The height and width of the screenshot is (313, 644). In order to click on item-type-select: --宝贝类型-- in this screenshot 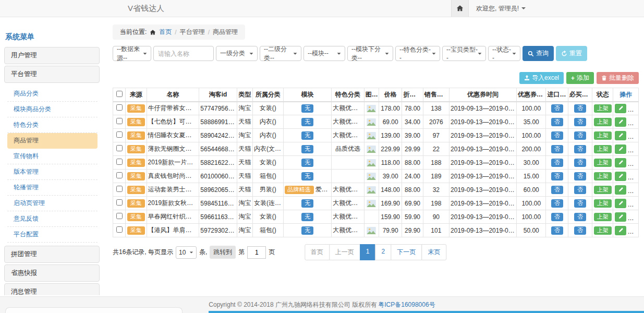, I will do `click(464, 53)`.